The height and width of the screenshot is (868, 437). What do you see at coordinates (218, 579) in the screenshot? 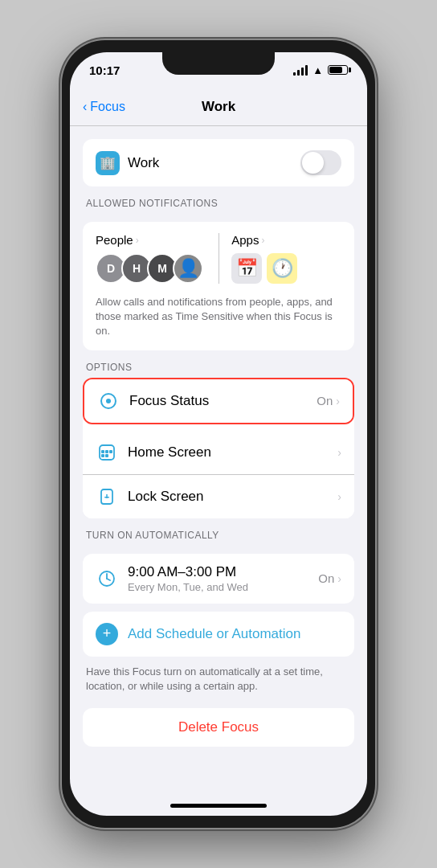
I see `schedule-row: 9:00 AM–3:00 PM Every Mon, Tue, and Wed …` at bounding box center [218, 579].